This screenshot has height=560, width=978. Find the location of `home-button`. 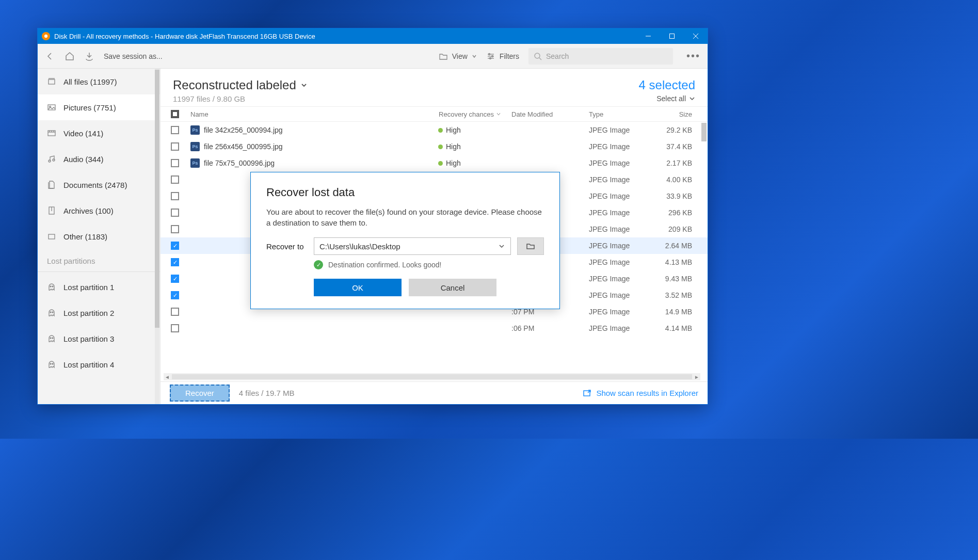

home-button is located at coordinates (70, 56).